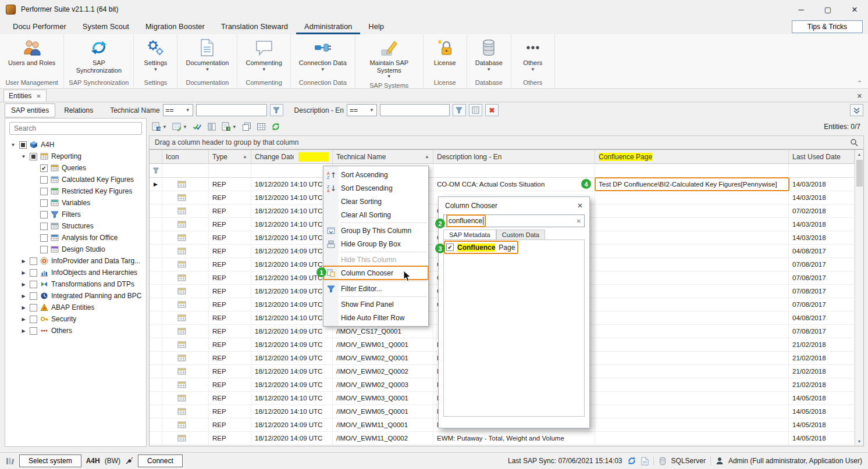 Image resolution: width=868 pixels, height=469 pixels. I want to click on description-operator-select: == ▼, so click(362, 110).